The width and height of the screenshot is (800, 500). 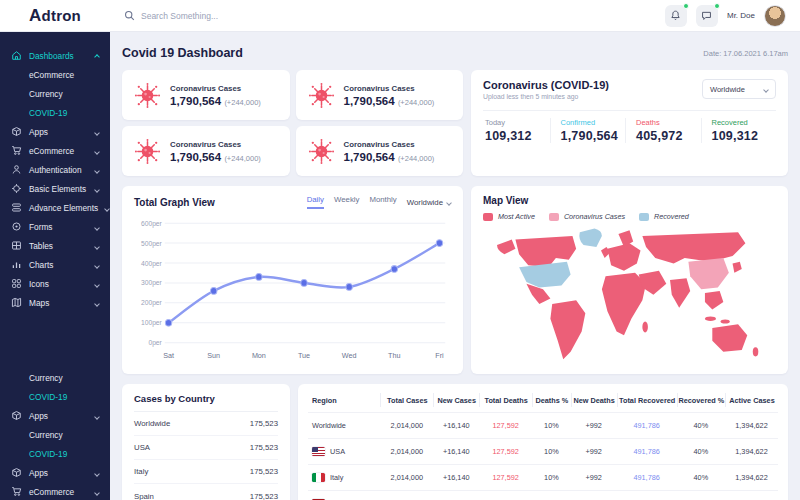 I want to click on cases-by-country-card: Cases by Country Worldwide 175,523 USA 1…, so click(x=206, y=442).